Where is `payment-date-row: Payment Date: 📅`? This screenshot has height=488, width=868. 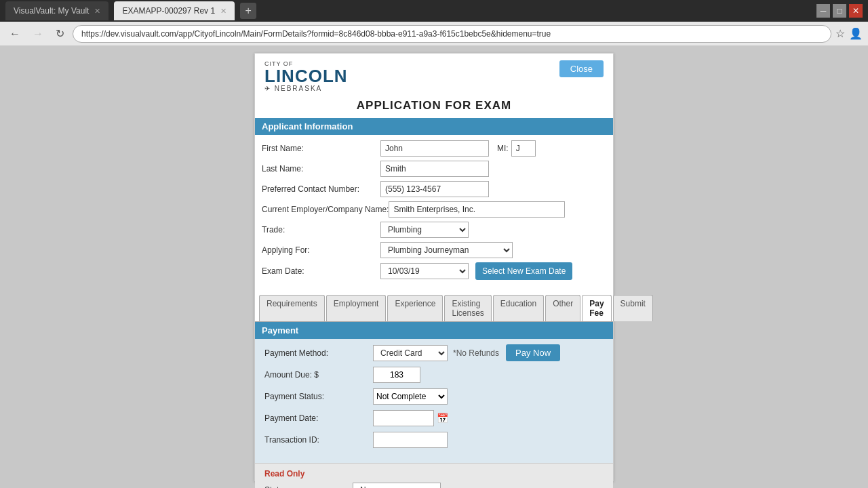
payment-date-row: Payment Date: 📅 is located at coordinates (434, 418).